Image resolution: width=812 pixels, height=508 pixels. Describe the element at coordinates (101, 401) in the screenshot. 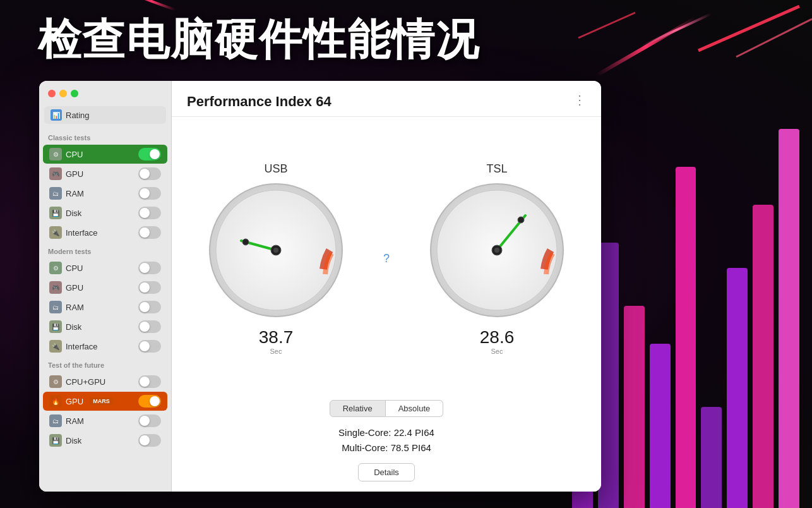

I see `item-badge: MARS` at that location.